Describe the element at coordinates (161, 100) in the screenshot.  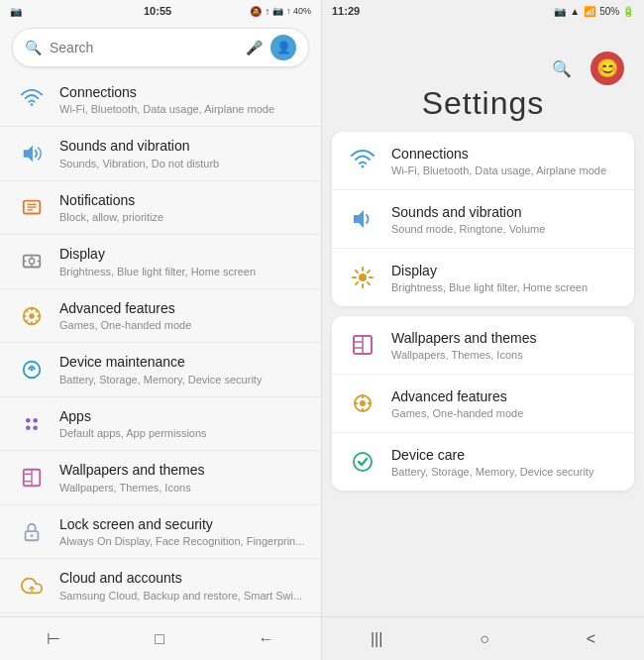
I see `setting-item-connections: Connections Wi-Fi, Bluetooth, Data usage…` at that location.